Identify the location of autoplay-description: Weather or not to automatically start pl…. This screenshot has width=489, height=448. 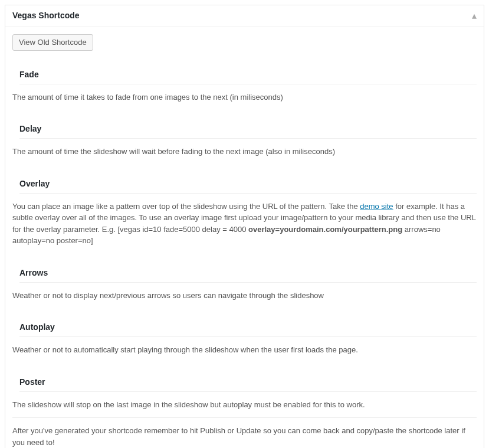
(244, 350).